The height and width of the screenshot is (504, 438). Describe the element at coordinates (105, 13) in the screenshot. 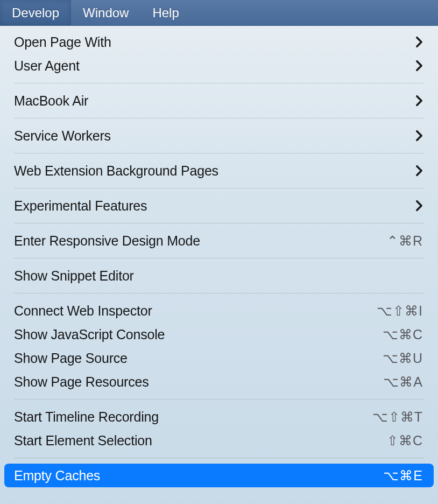

I see `menubar-label: Window` at that location.